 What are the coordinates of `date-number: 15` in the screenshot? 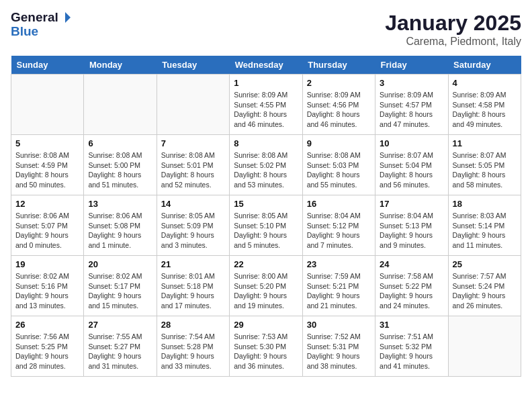 It's located at (266, 204).